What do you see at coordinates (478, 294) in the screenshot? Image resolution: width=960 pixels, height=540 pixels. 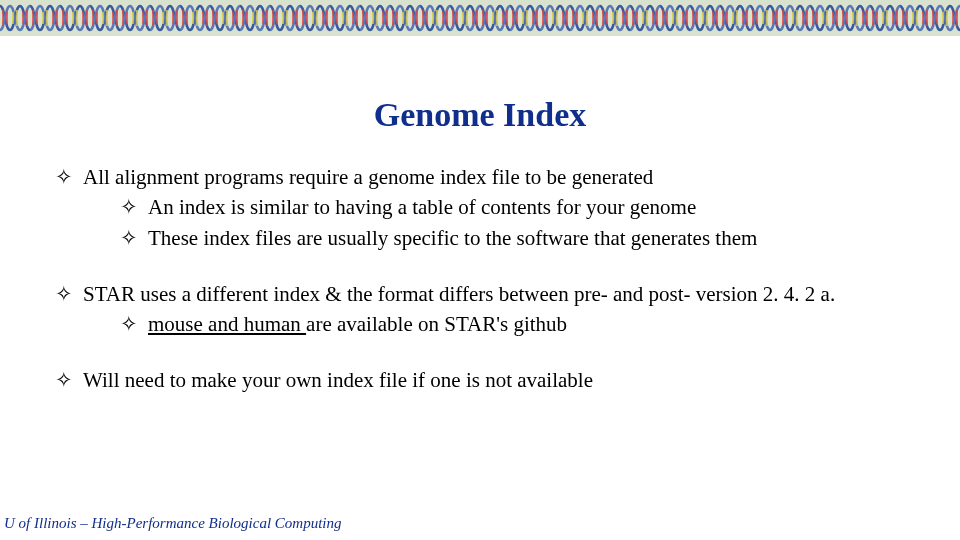 I see `list-item: ✧STAR uses a different index & the forma…` at bounding box center [478, 294].